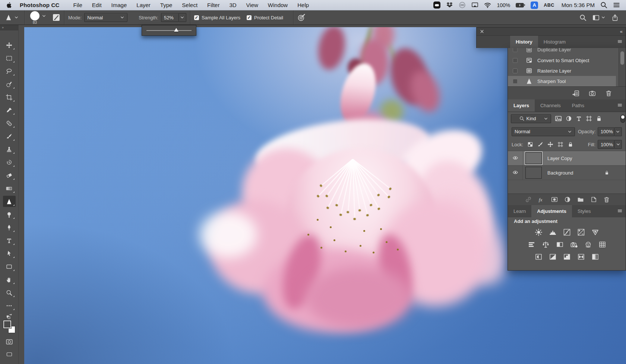 Image resolution: width=626 pixels, height=364 pixels. What do you see at coordinates (119, 5) in the screenshot?
I see `menu-item: Image` at bounding box center [119, 5].